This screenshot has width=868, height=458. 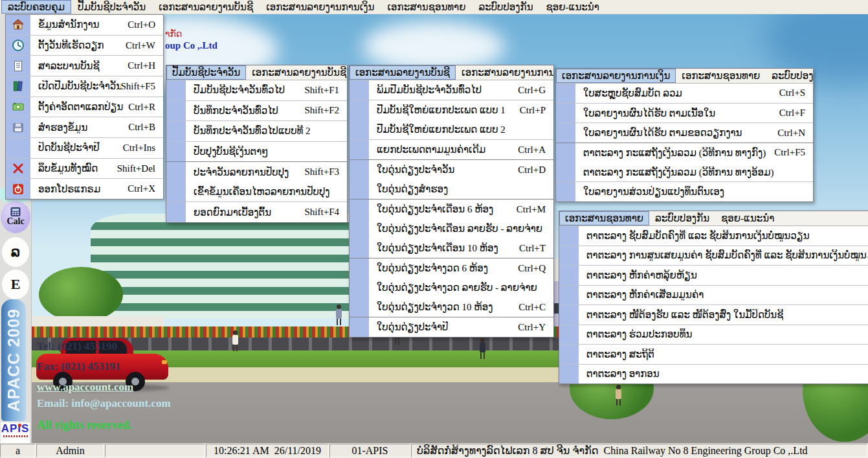 I want to click on menu-item: ຕາຕະລາງ ຮ່ວມປະກອບທຶນ, so click(x=713, y=336).